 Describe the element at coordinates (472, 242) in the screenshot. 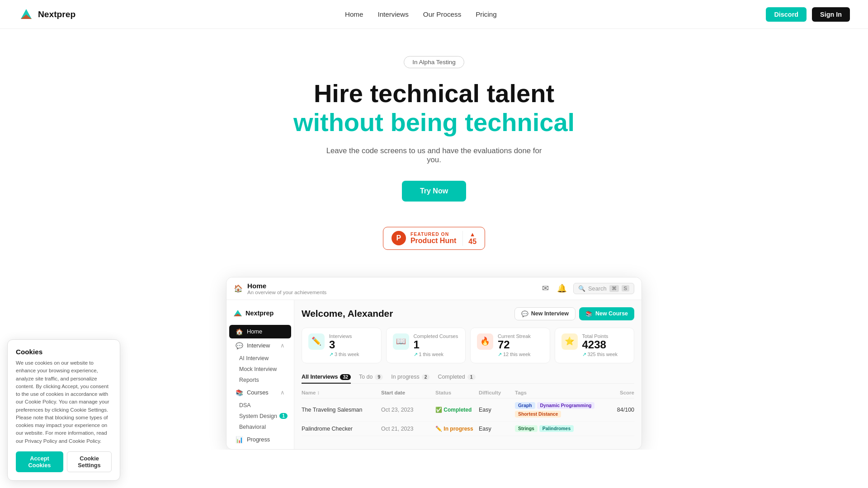

I see `product-hunt-votes: 45` at that location.